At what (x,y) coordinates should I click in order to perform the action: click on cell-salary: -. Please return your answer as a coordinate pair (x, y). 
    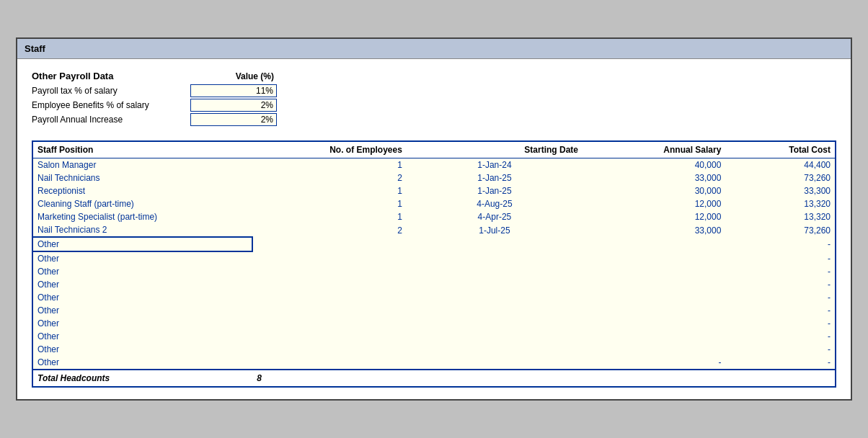
    Looking at the image, I should click on (654, 363).